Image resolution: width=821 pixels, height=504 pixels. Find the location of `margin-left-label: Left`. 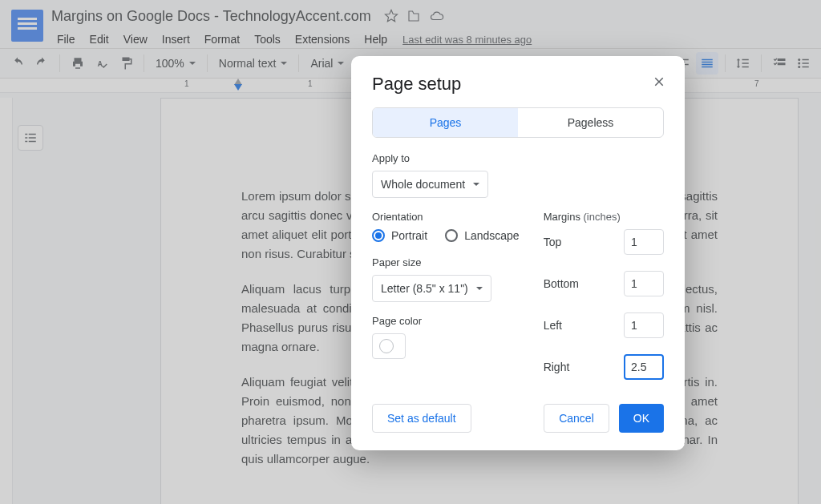

margin-left-label: Left is located at coordinates (553, 325).